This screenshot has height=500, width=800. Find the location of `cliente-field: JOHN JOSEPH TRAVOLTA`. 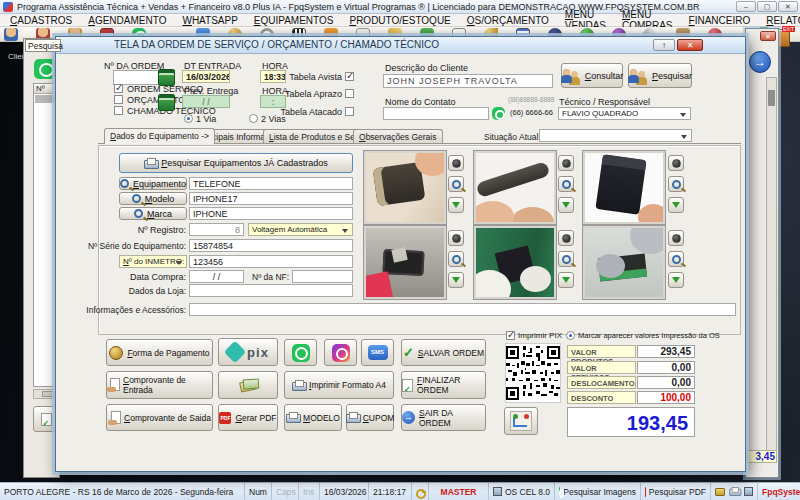

cliente-field: JOHN JOSEPH TRAVOLTA is located at coordinates (468, 81).